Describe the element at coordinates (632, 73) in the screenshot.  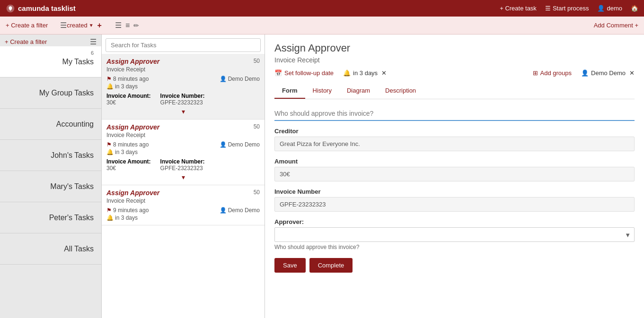
I see `assignee-close-icon: ✕` at that location.